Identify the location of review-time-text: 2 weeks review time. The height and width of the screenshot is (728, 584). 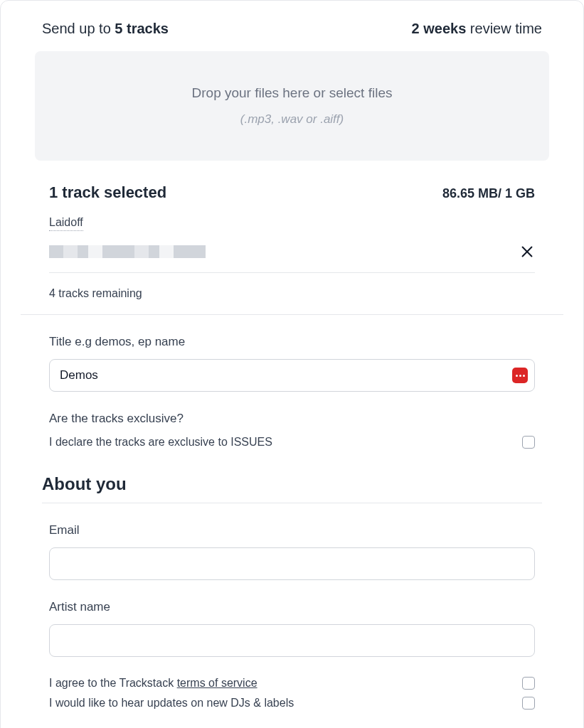
(477, 28).